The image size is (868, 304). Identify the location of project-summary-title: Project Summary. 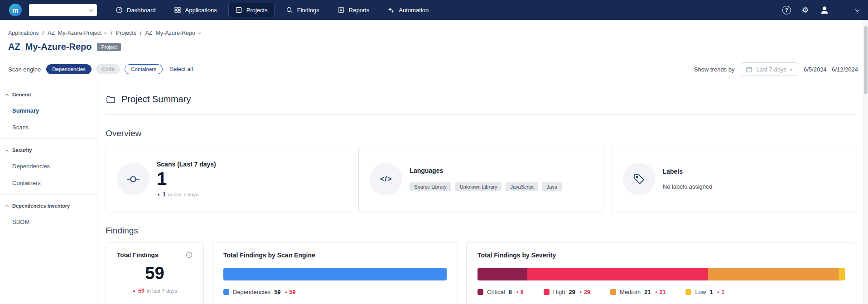
(156, 100).